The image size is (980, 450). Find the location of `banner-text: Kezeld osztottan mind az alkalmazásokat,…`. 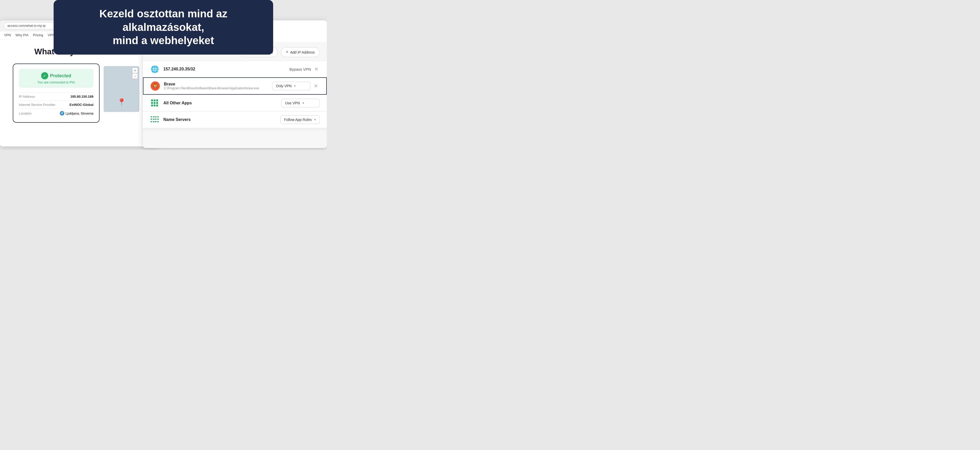

banner-text: Kezeld osztottan mind az alkalmazásokat,… is located at coordinates (164, 27).